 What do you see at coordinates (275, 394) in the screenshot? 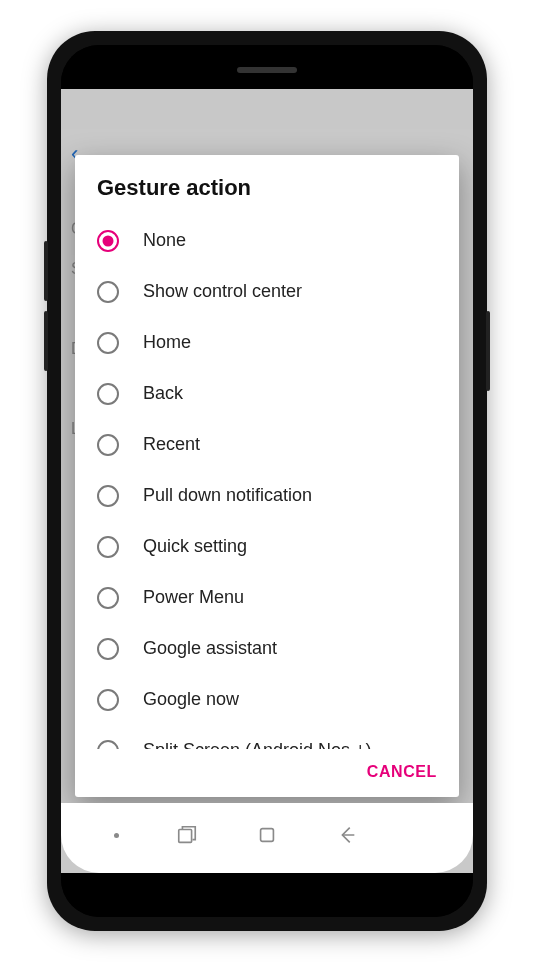
I see `option-row: Back` at bounding box center [275, 394].